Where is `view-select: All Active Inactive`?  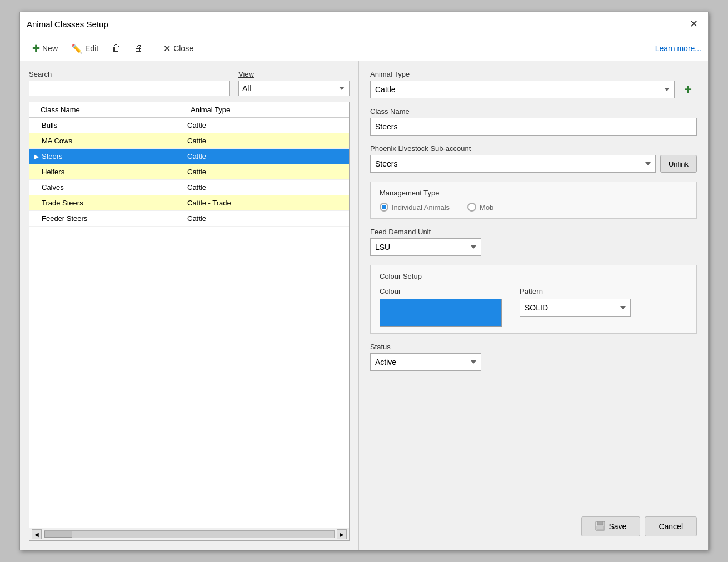
view-select: All Active Inactive is located at coordinates (294, 88).